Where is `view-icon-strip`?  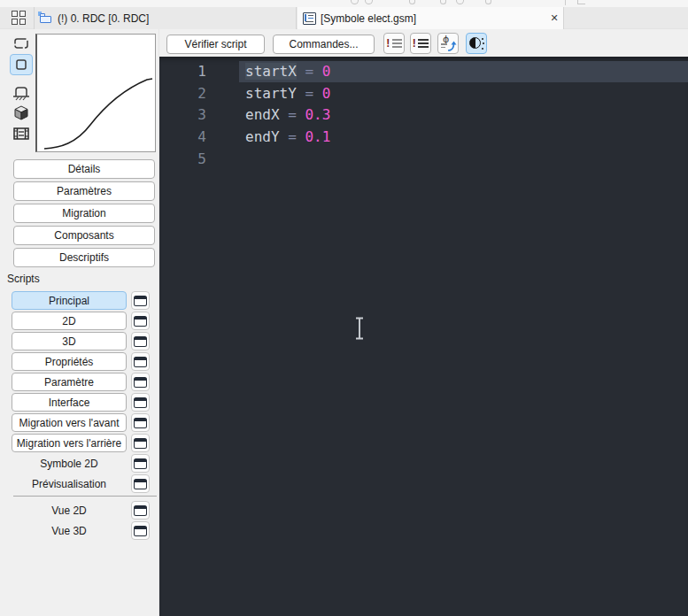
view-icon-strip is located at coordinates (21, 89).